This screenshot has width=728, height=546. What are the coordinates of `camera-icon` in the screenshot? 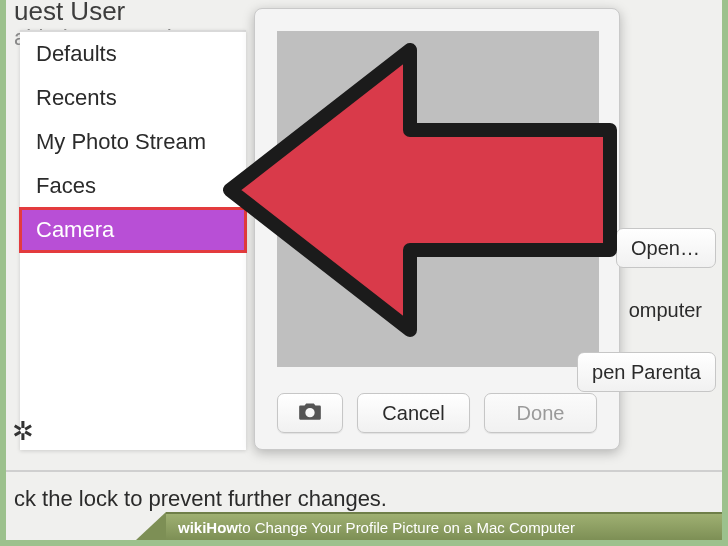 It's located at (310, 414).